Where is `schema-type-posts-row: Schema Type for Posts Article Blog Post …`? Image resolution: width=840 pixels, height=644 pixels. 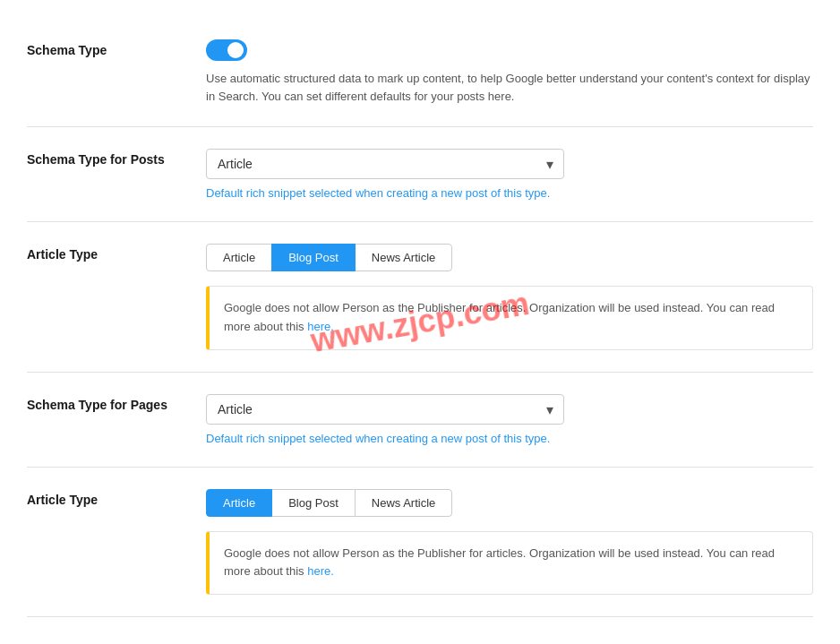 schema-type-posts-row: Schema Type for Posts Article Blog Post … is located at coordinates (420, 175).